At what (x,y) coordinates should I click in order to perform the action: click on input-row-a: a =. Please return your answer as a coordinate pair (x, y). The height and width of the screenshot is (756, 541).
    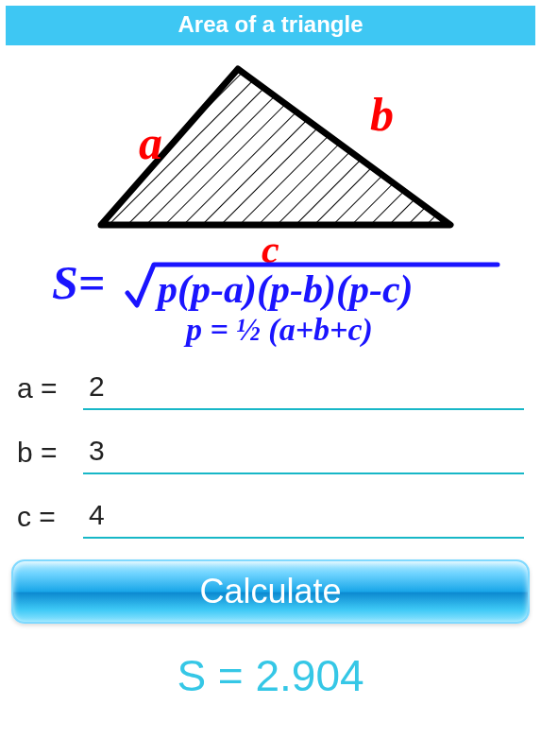
    Looking at the image, I should click on (270, 388).